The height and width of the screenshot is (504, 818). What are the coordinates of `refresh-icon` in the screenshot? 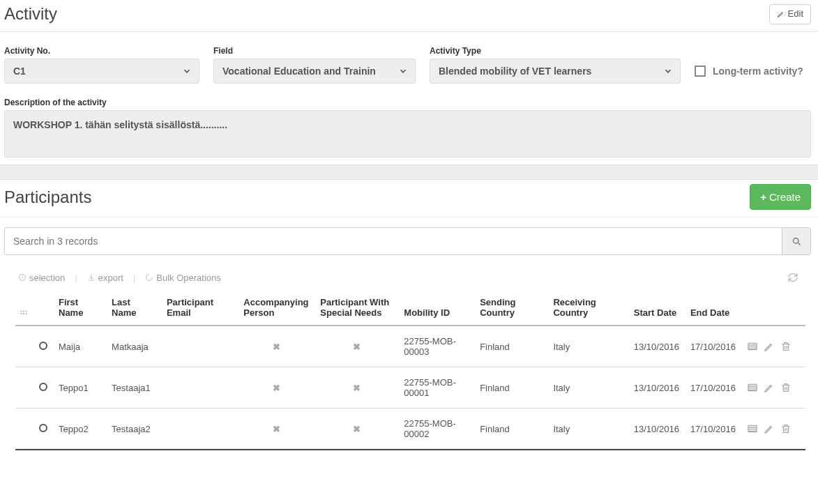 It's located at (793, 277).